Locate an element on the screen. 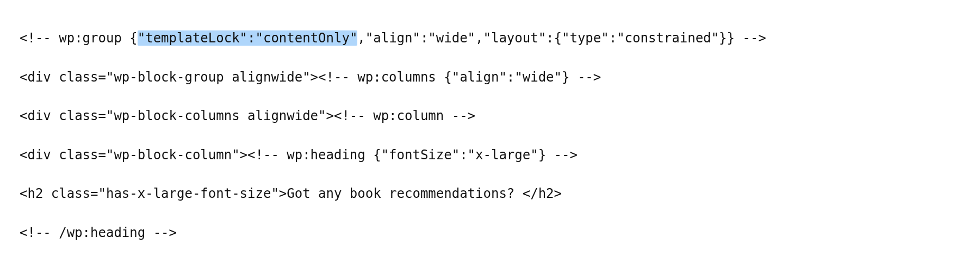  code-line-5: <h2 class="has-x-large-font-size">Got an… is located at coordinates (490, 194).